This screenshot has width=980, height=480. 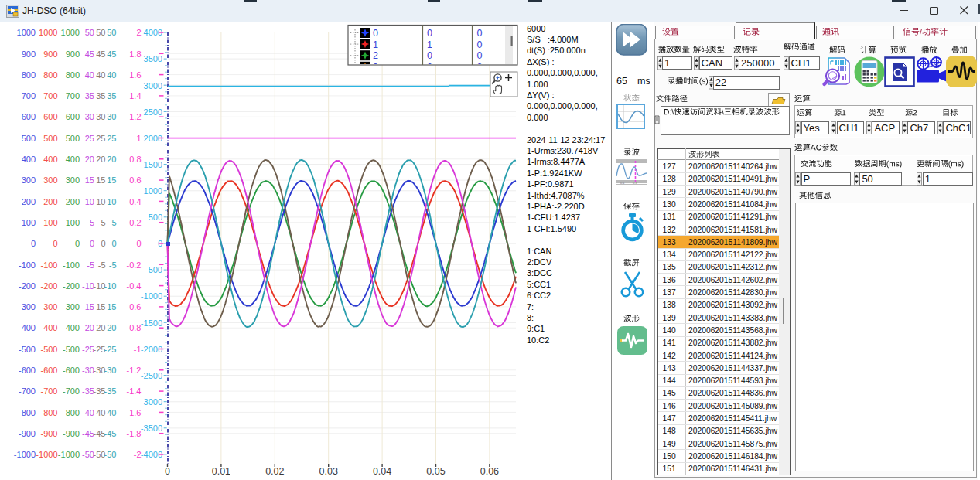 I want to click on svg-text: -1500, so click(x=152, y=323).